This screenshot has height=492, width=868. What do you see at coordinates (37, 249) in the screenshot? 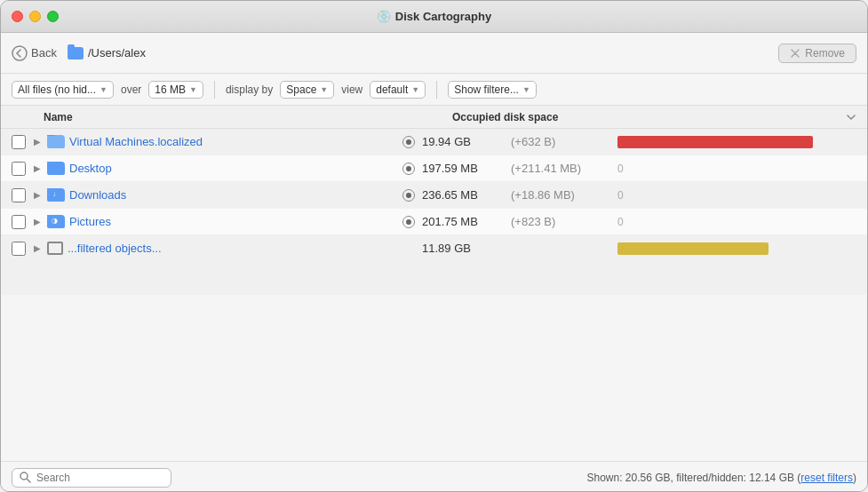
I see `row-expand-4: ▶` at bounding box center [37, 249].